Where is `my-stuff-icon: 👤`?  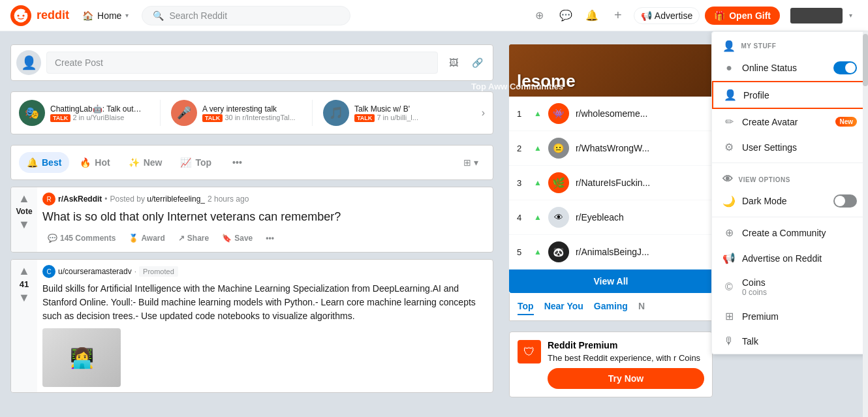
my-stuff-icon: 👤 is located at coordinates (730, 46).